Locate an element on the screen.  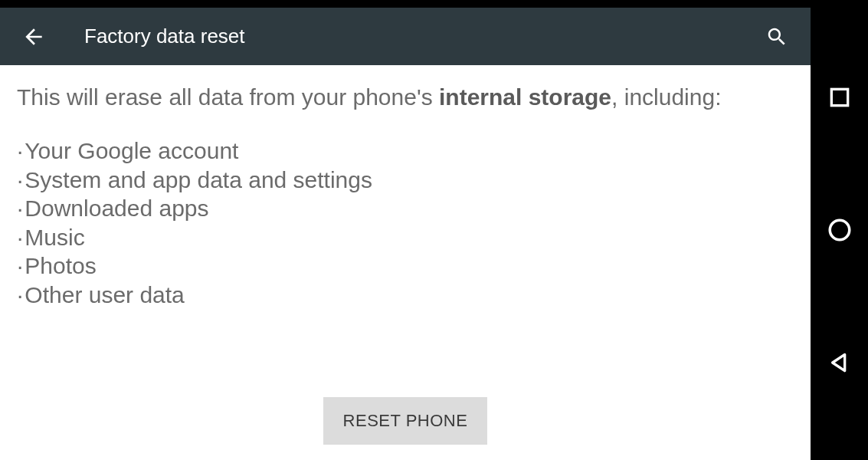
intro-bold: internal storage is located at coordinates (526, 97).